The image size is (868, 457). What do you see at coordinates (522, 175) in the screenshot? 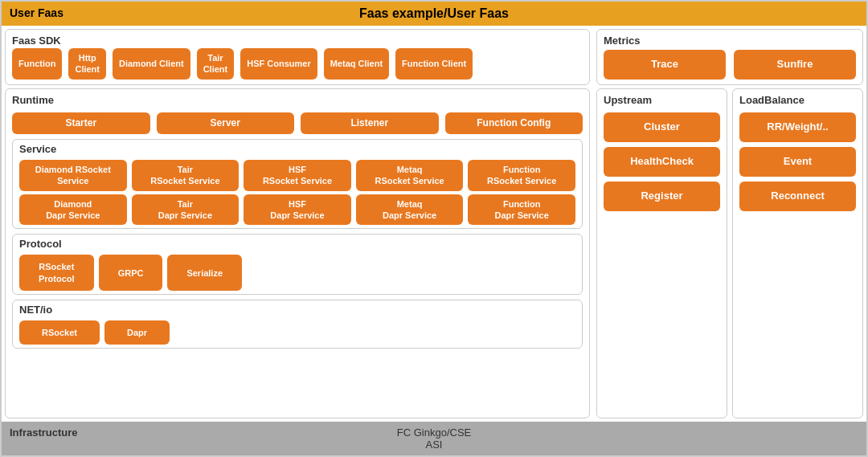
I see `service-btn-function-rsocket: Function RSocket Service` at bounding box center [522, 175].